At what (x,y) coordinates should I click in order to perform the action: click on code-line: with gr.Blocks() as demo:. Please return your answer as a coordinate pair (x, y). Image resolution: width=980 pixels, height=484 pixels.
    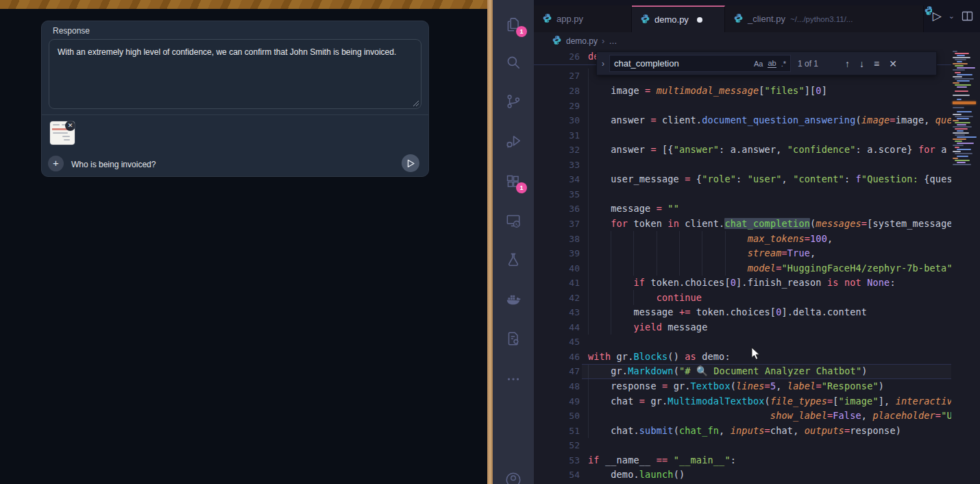
    Looking at the image, I should click on (770, 357).